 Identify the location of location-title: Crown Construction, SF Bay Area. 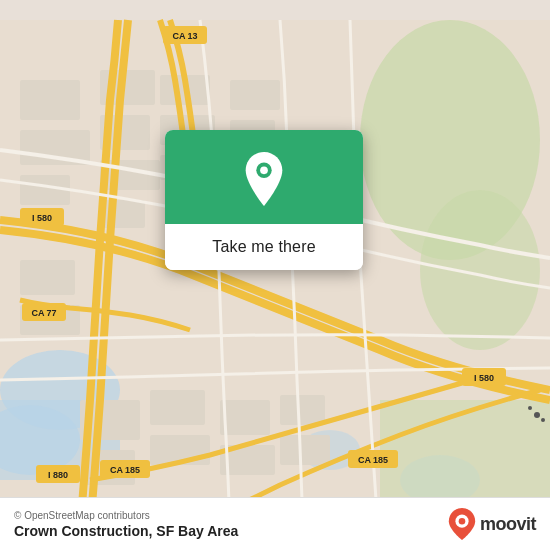
(126, 531).